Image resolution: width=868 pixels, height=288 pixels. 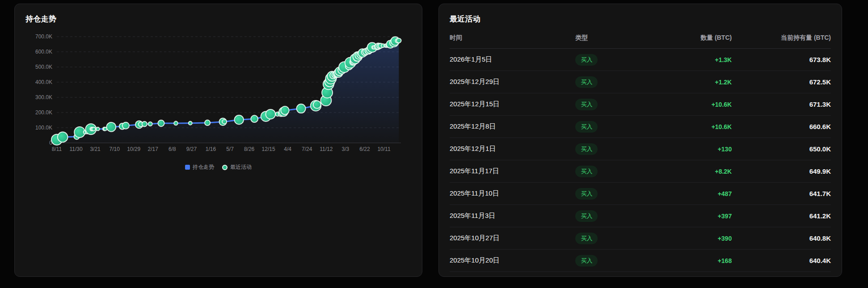 I want to click on svg-text: 7/10, so click(x=115, y=149).